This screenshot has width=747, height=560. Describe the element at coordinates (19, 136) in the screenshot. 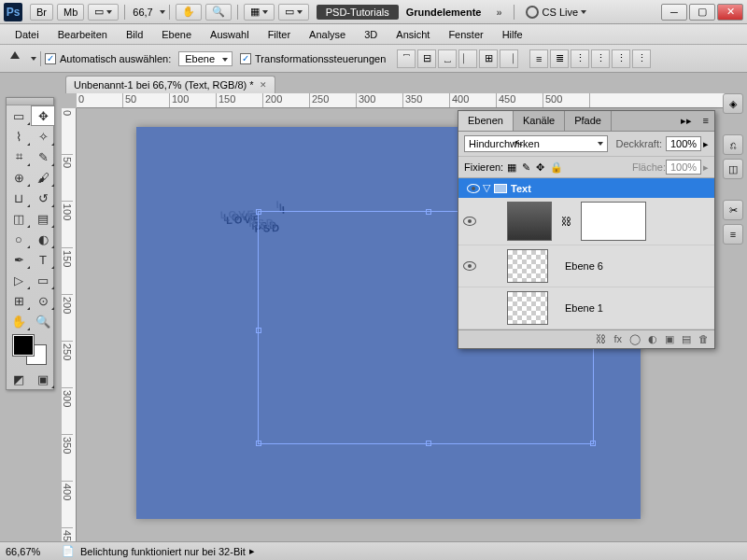

I see `lasso-tool: ⌇` at that location.